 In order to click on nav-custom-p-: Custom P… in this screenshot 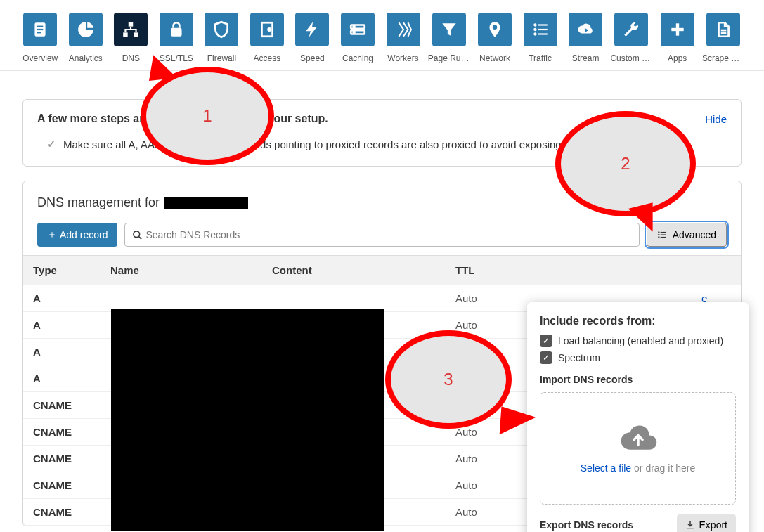, I will do `click(631, 38)`.